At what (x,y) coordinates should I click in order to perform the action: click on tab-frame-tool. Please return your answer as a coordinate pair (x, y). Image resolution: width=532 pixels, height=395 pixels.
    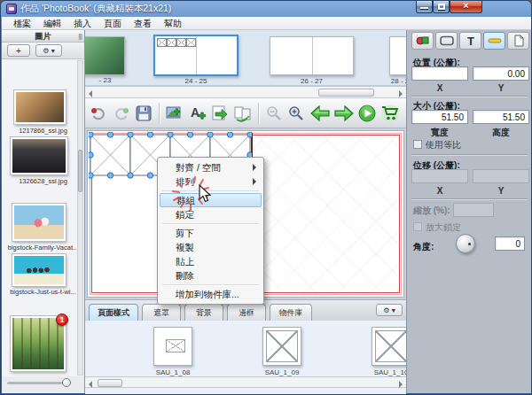
    Looking at the image, I should click on (447, 41).